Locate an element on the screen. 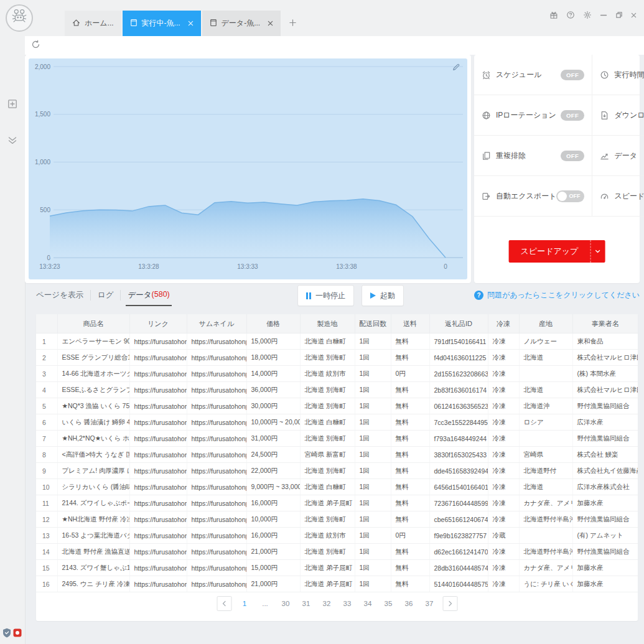 The width and height of the screenshot is (644, 644). page-31: 31 is located at coordinates (306, 604).